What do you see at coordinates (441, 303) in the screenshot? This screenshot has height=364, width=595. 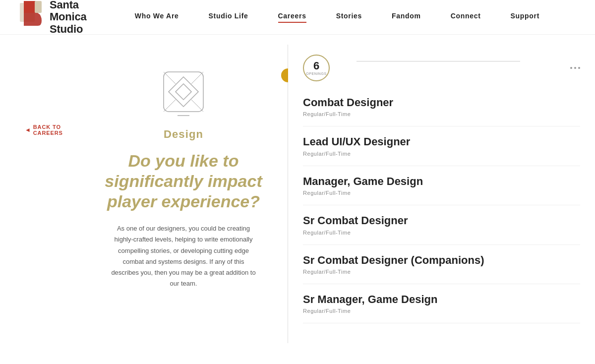 I see `job-item-5: Sr Manager, Game Design Regular/Full-Tim…` at bounding box center [441, 303].